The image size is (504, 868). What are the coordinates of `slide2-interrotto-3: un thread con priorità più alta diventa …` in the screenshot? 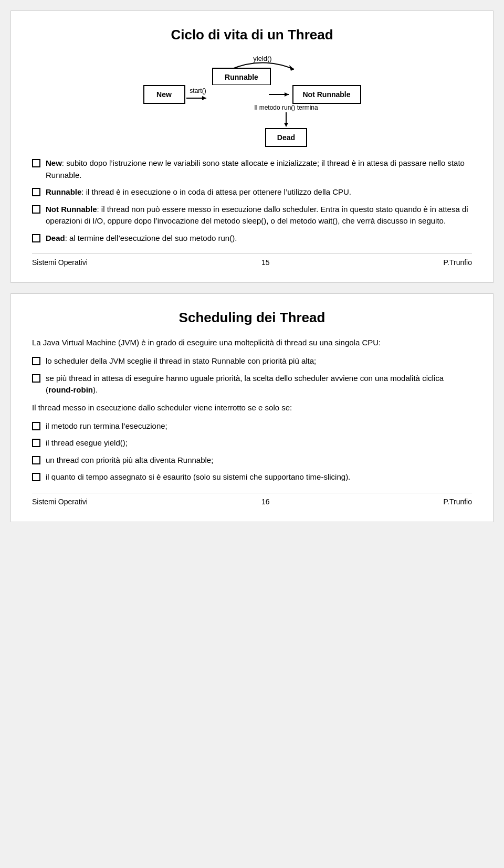 It's located at (252, 461).